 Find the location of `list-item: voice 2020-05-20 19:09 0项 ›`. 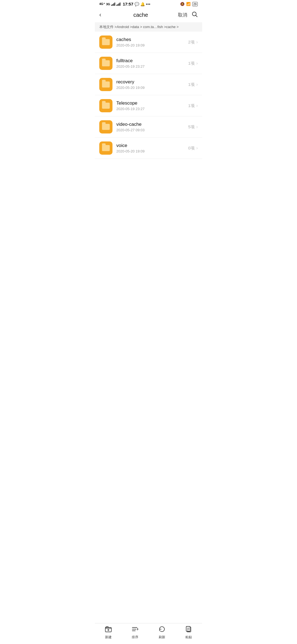

list-item: voice 2020-05-20 19:09 0项 › is located at coordinates (148, 148).